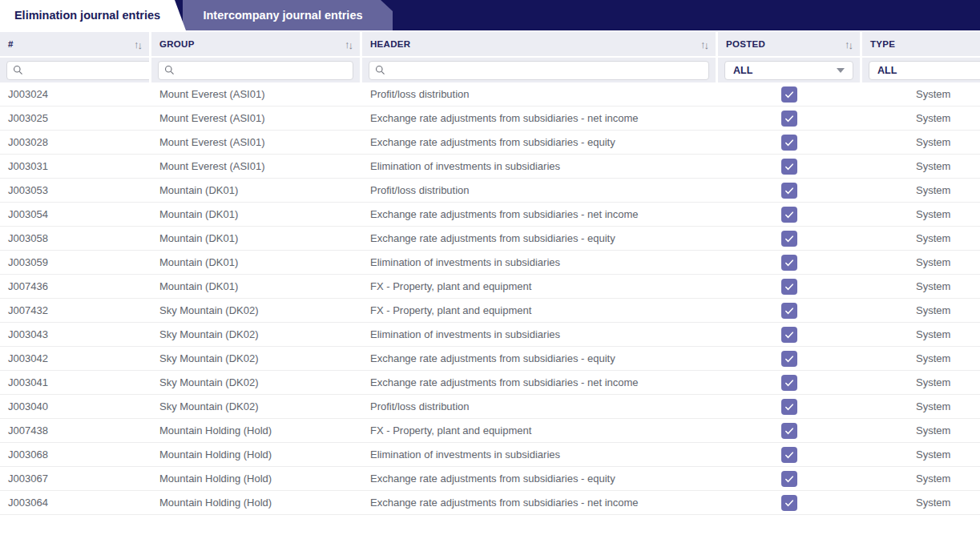 The height and width of the screenshot is (551, 980). What do you see at coordinates (490, 359) in the screenshot?
I see `table-row: J003042Sky Mountain (DK02)Exchange rate …` at bounding box center [490, 359].